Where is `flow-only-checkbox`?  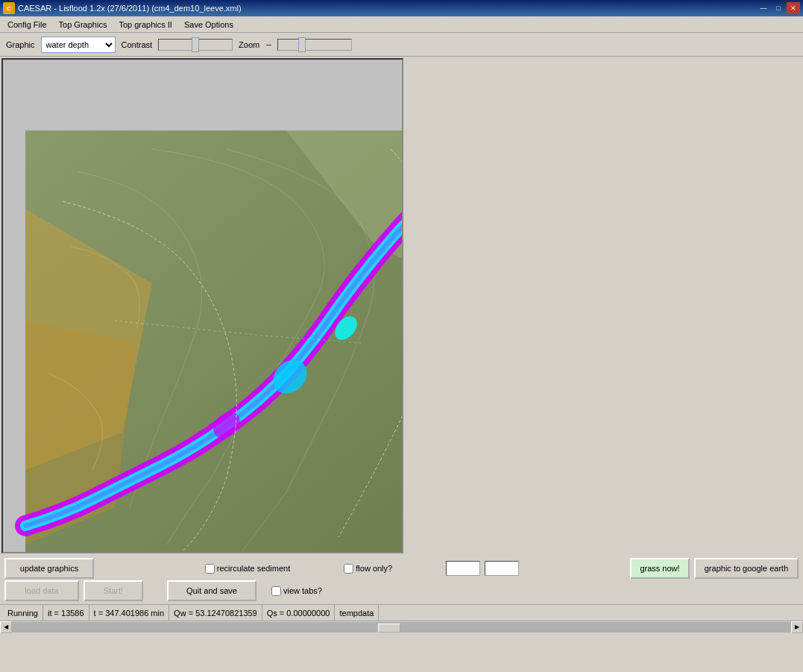
flow-only-checkbox is located at coordinates (349, 568).